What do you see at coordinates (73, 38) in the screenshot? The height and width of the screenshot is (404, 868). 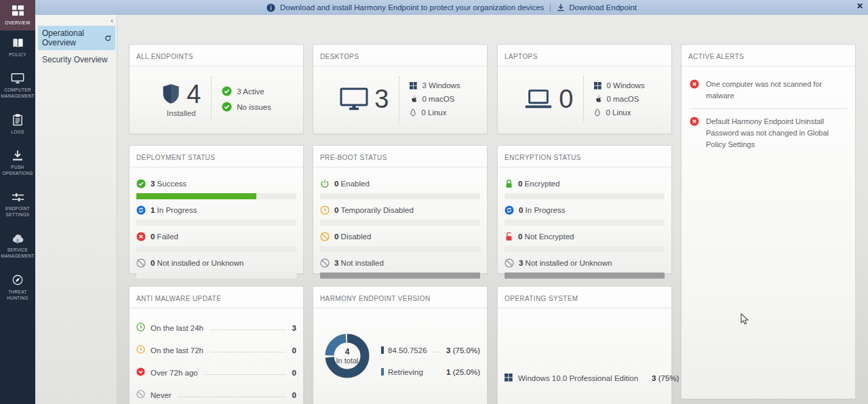 I see `subnav-item-label: Operational Overview` at bounding box center [73, 38].